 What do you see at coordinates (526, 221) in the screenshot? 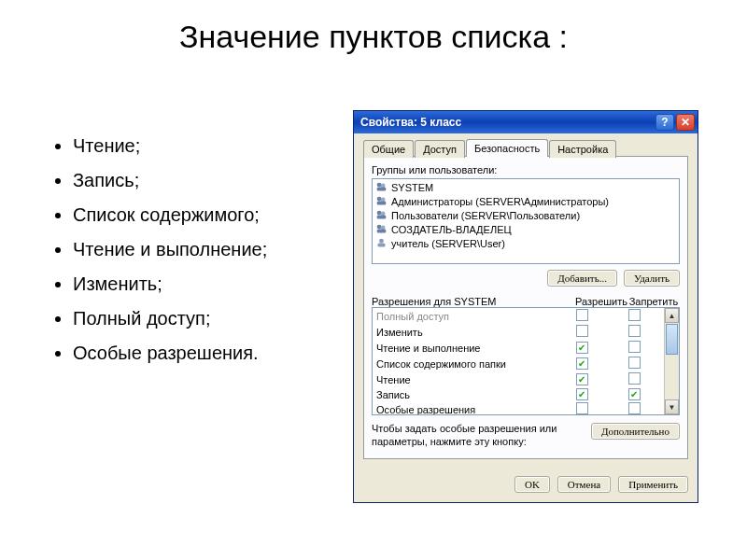
I see `users-listbox: SYSTEM Администраторы (SERVER\Администра…` at bounding box center [526, 221].